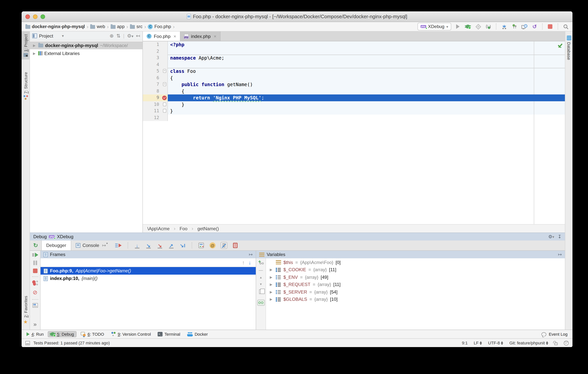 The width and height of the screenshot is (588, 374). Describe the element at coordinates (560, 46) in the screenshot. I see `inspection-ok-icon` at that location.